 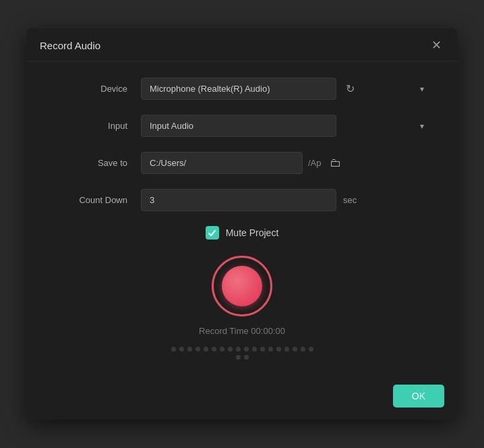 What do you see at coordinates (222, 163) in the screenshot?
I see `save-path-input` at bounding box center [222, 163].